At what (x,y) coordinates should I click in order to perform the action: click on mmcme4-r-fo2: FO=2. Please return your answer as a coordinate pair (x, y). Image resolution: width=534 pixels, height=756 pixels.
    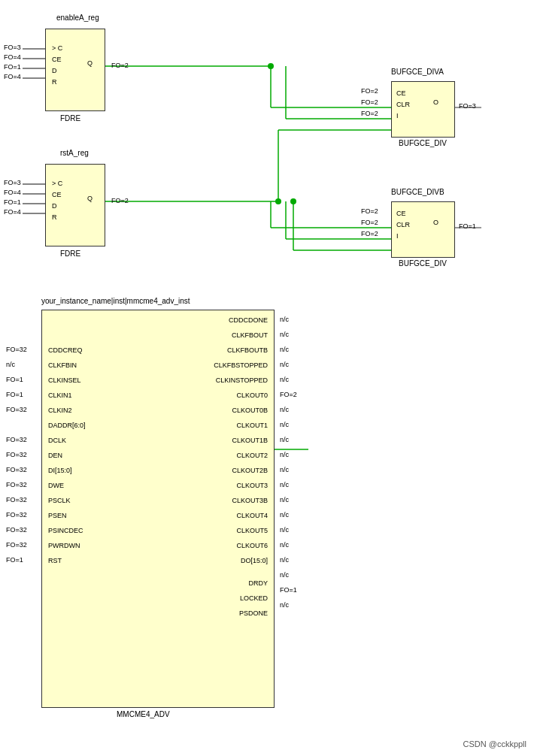
    Looking at the image, I should click on (289, 395).